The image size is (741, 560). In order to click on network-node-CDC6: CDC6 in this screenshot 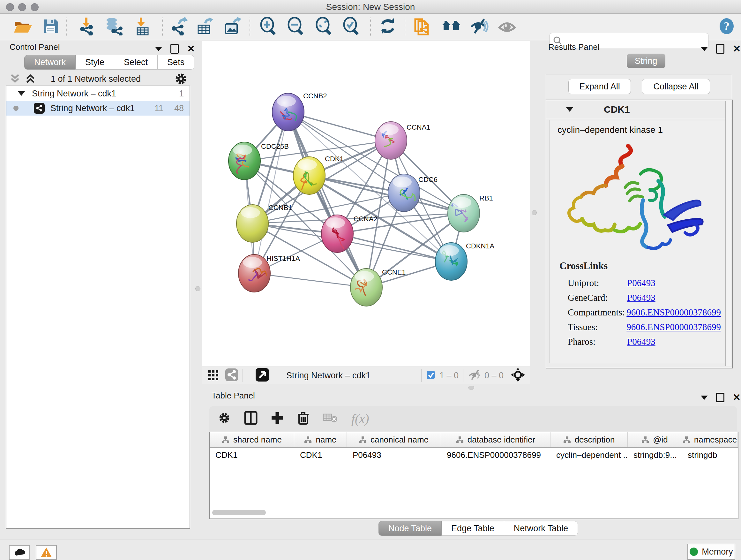, I will do `click(413, 193)`.